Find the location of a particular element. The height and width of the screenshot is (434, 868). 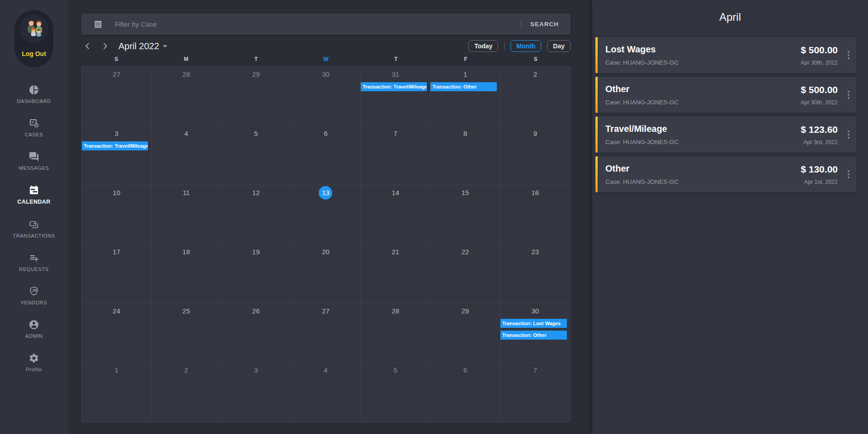

day-number: 13 is located at coordinates (326, 194).